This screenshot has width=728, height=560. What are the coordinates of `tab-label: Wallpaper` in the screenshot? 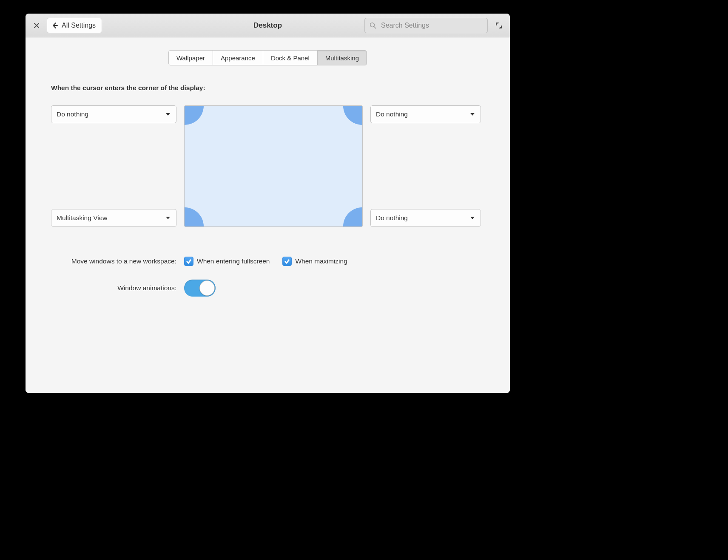 It's located at (191, 58).